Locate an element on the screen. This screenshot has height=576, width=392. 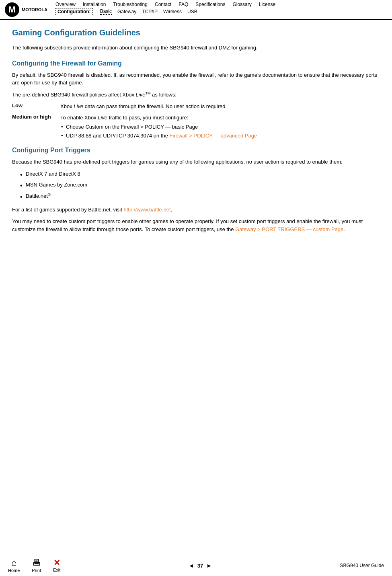
def-row-medium: Medium or high To enable Xbox Live traff… is located at coordinates (196, 127).